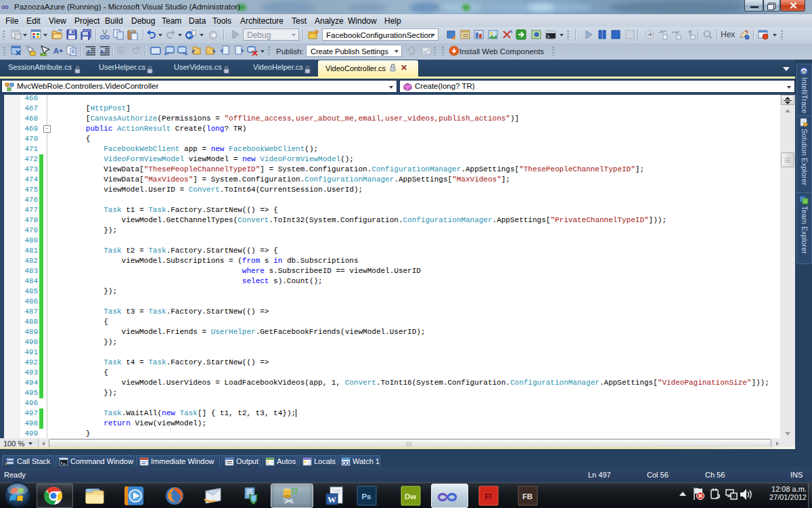 The width and height of the screenshot is (812, 508). Describe the element at coordinates (528, 496) in the screenshot. I see `svg-text: FB` at that location.